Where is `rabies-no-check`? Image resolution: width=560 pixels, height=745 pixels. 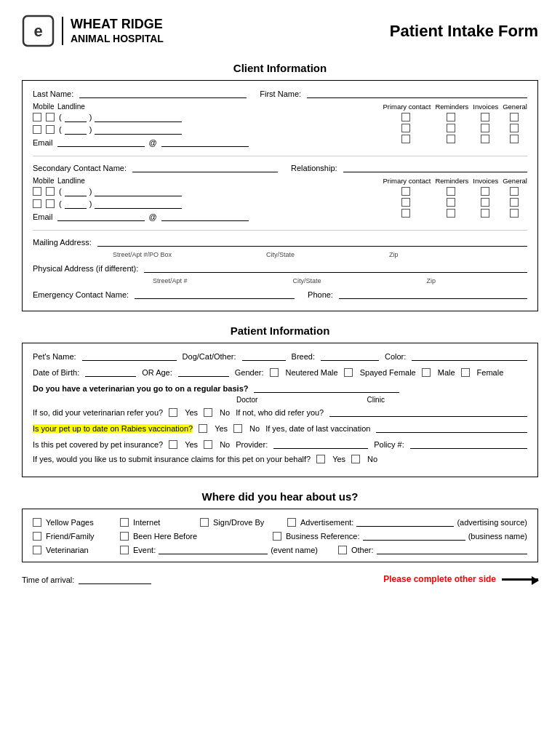
rabies-no-check is located at coordinates (238, 429).